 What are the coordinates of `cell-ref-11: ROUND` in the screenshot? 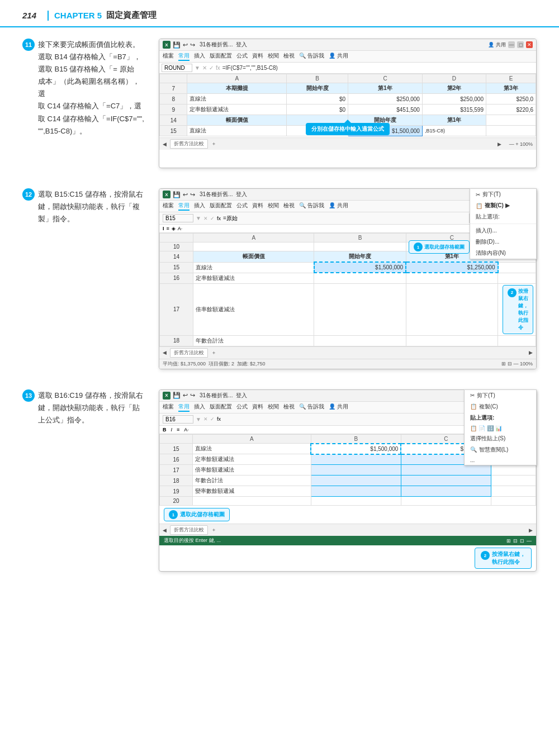 It's located at (177, 68).